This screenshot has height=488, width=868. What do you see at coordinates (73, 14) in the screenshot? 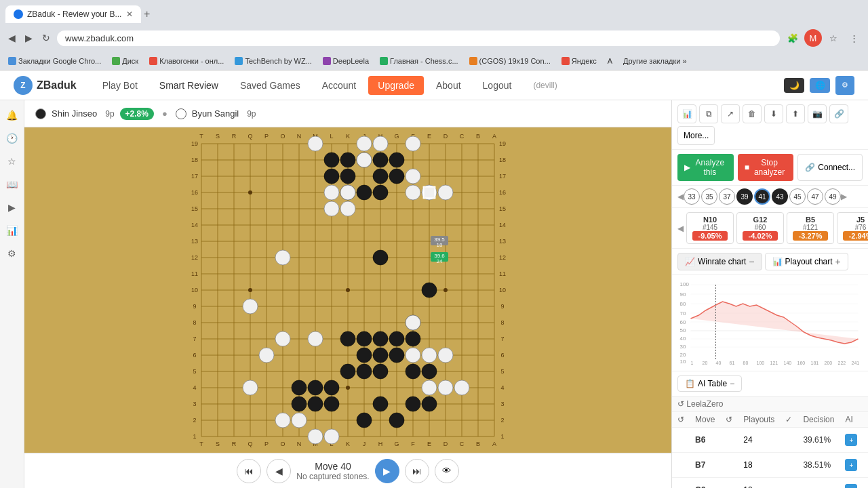
I see `active-tab: ZBaduk - Review your B... ✕` at bounding box center [73, 14].